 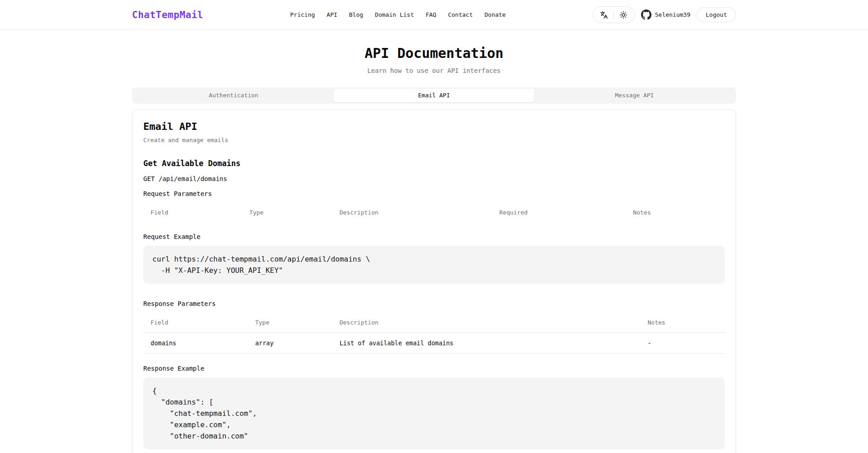 What do you see at coordinates (434, 179) in the screenshot?
I see `endpoint-path: GET /api/email/domains` at bounding box center [434, 179].